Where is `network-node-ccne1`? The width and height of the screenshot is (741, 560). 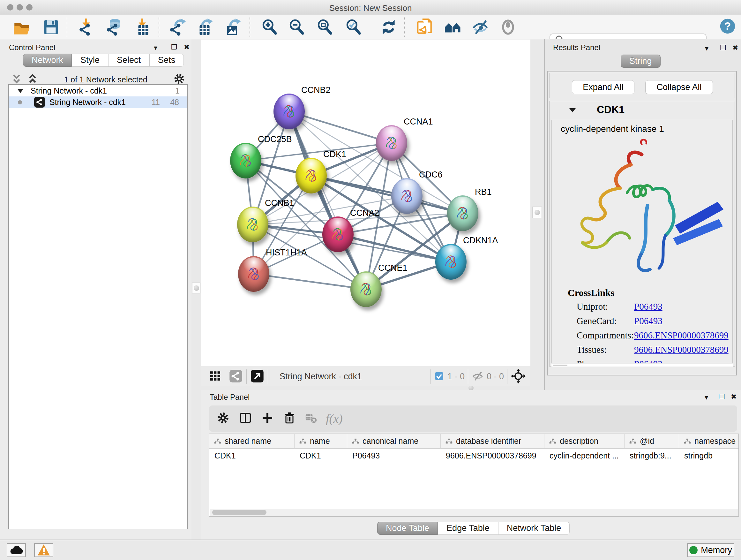 network-node-ccne1 is located at coordinates (366, 289).